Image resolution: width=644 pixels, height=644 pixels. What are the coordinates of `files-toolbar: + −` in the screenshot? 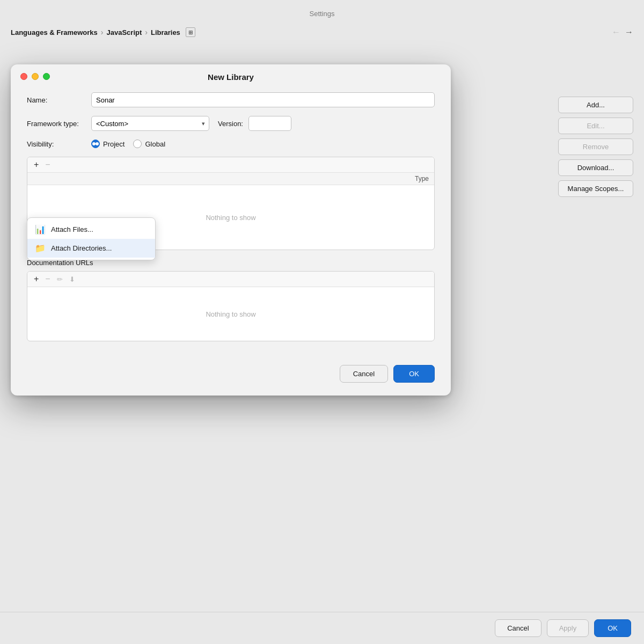 It's located at (231, 165).